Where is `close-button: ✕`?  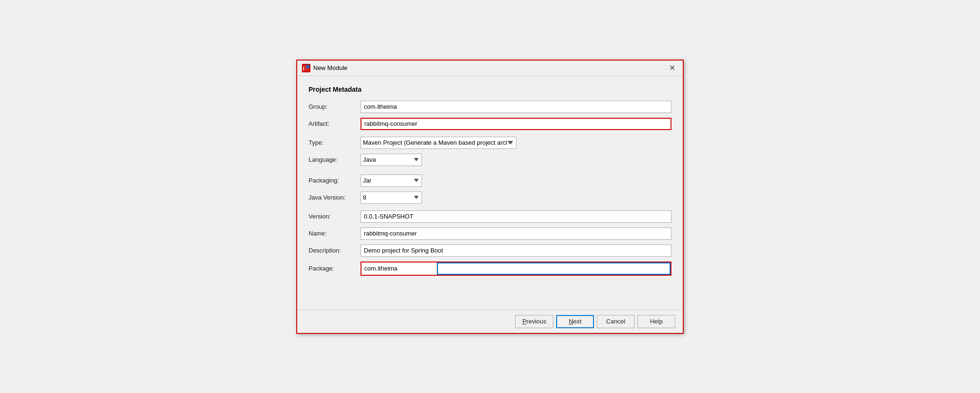
close-button: ✕ is located at coordinates (672, 68).